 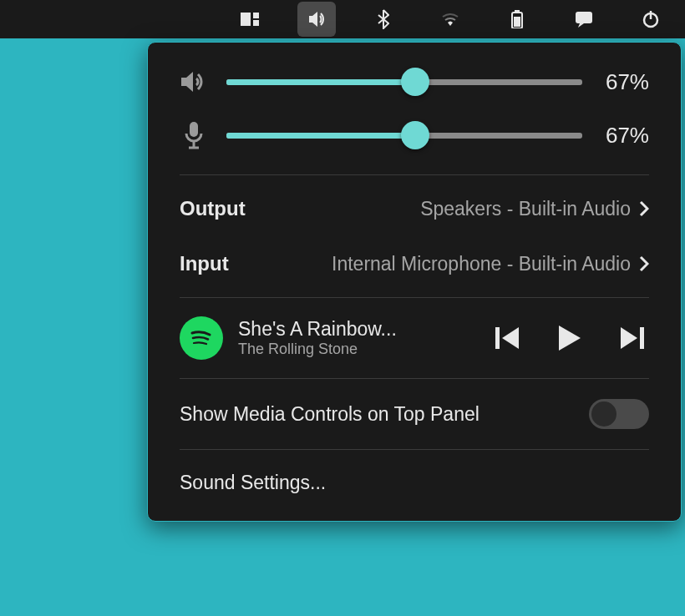 I want to click on input-label: Input, so click(x=204, y=264).